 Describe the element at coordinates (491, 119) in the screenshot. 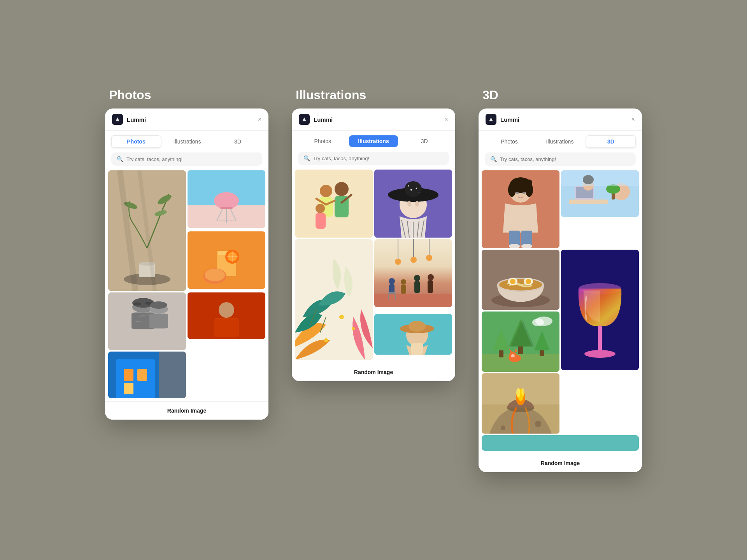

I see `app-logo-3d` at that location.